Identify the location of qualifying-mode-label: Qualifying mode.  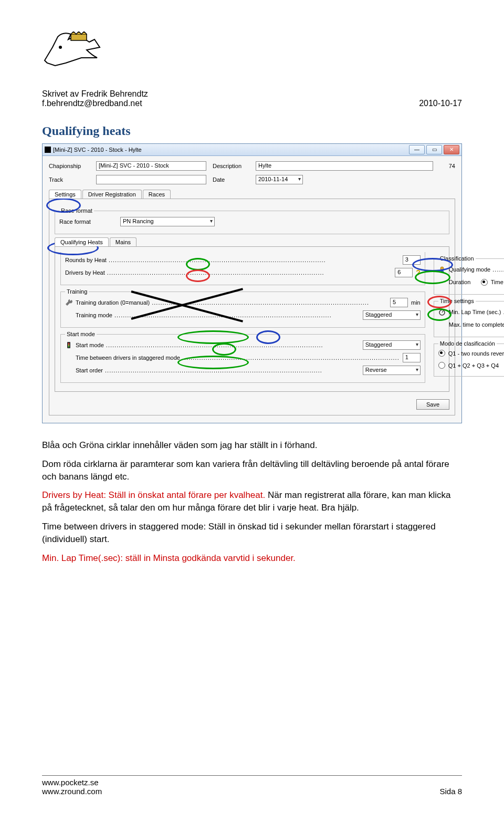
(477, 269).